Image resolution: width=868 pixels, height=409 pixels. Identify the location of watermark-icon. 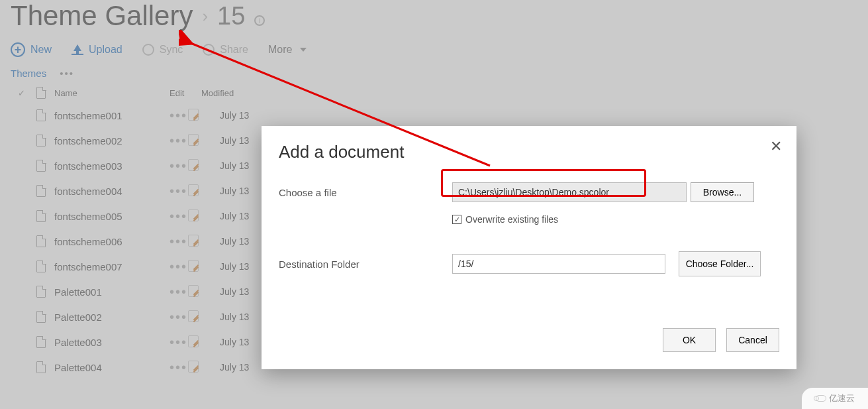
(821, 398).